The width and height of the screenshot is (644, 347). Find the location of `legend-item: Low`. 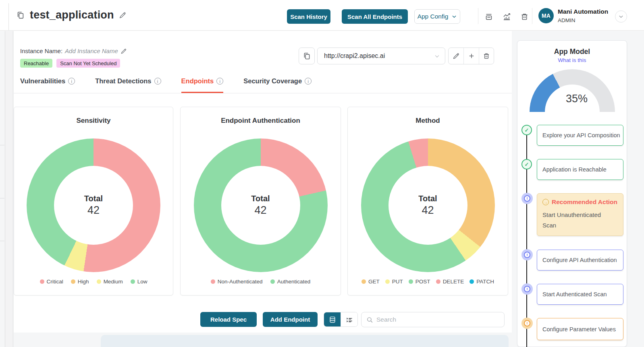

legend-item: Low is located at coordinates (139, 282).